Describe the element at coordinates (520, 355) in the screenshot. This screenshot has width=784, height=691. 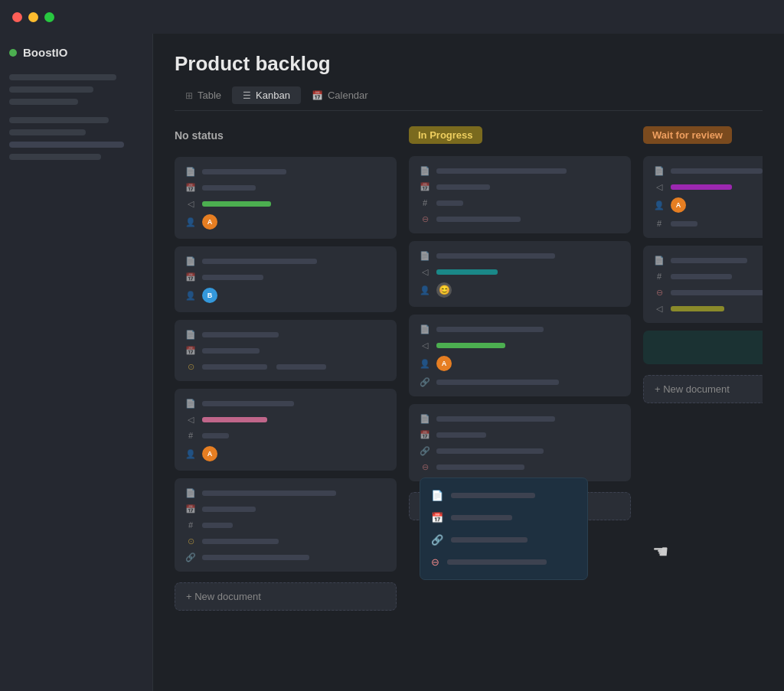
I see `card-ip-3: 📄 ◁ 👤 A 🔗` at that location.